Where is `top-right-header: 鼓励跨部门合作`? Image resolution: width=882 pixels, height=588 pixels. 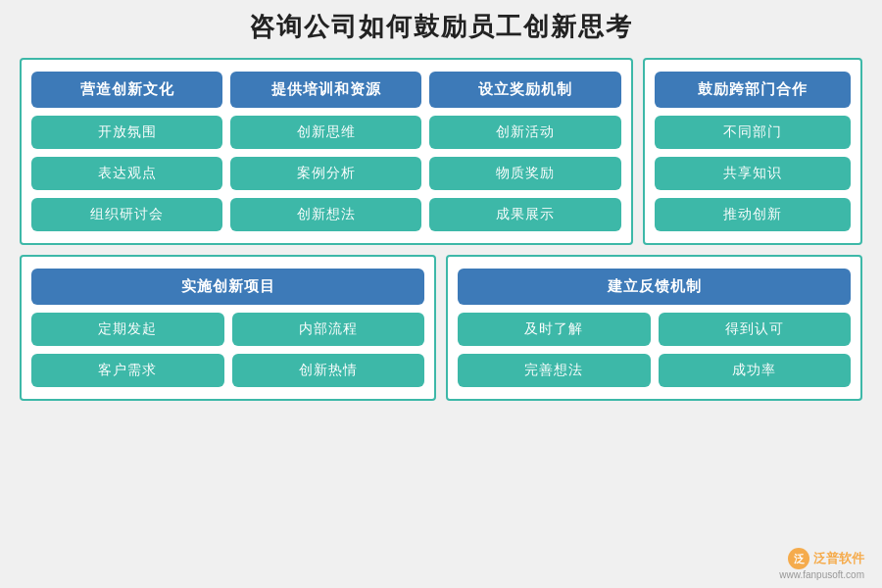
top-right-header: 鼓励跨部门合作 is located at coordinates (753, 90).